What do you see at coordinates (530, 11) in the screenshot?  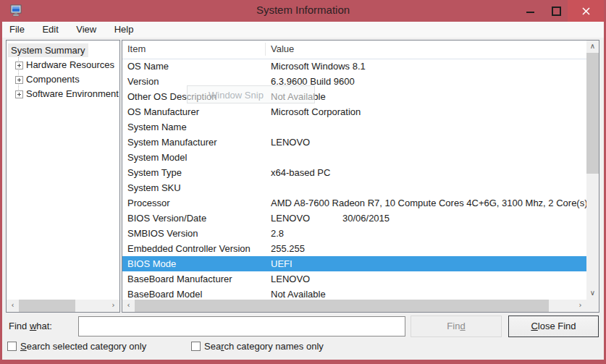 I see `minimize-button` at bounding box center [530, 11].